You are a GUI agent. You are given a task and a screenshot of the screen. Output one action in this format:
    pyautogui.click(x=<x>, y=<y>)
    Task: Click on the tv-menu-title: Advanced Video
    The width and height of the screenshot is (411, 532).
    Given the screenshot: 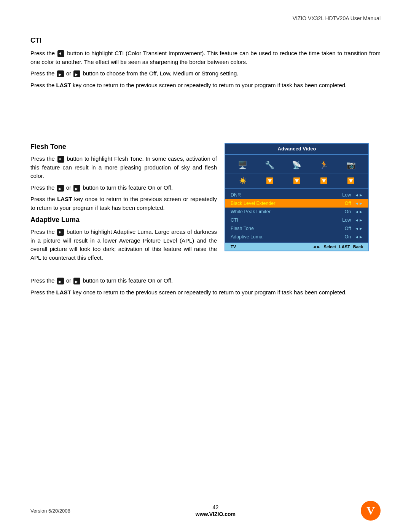 What is the action you would take?
    pyautogui.click(x=297, y=149)
    